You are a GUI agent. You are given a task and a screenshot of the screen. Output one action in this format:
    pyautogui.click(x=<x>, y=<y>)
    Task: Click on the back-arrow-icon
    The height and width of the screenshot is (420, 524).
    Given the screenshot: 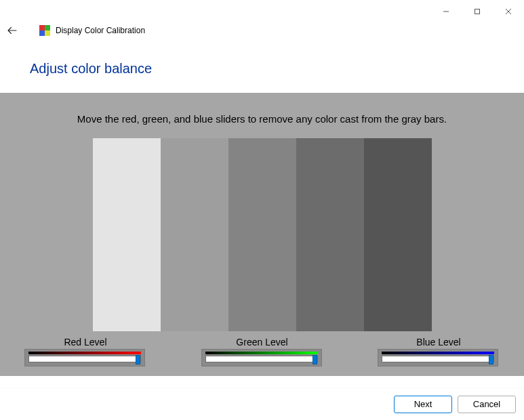 What is the action you would take?
    pyautogui.click(x=12, y=30)
    